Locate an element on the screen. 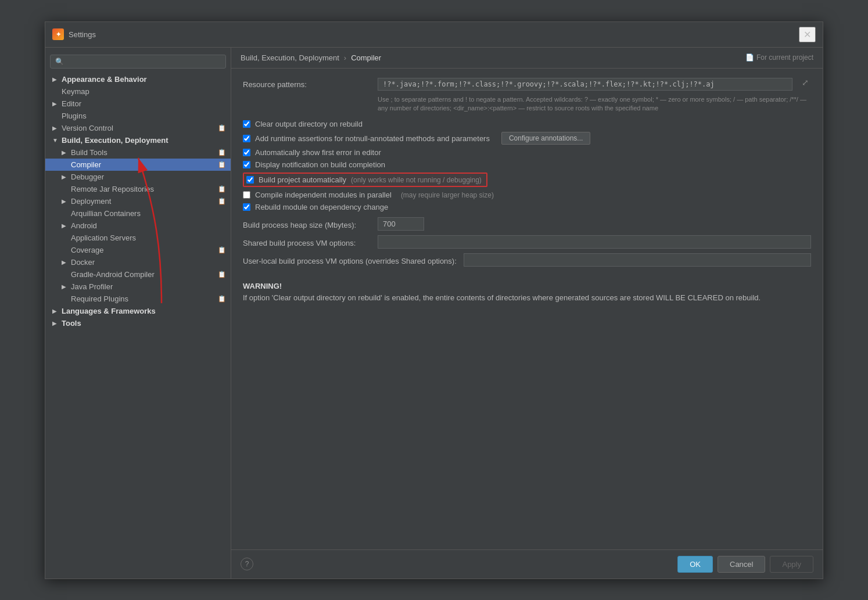 This screenshot has height=600, width=868. cancel-button: Cancel is located at coordinates (741, 565).